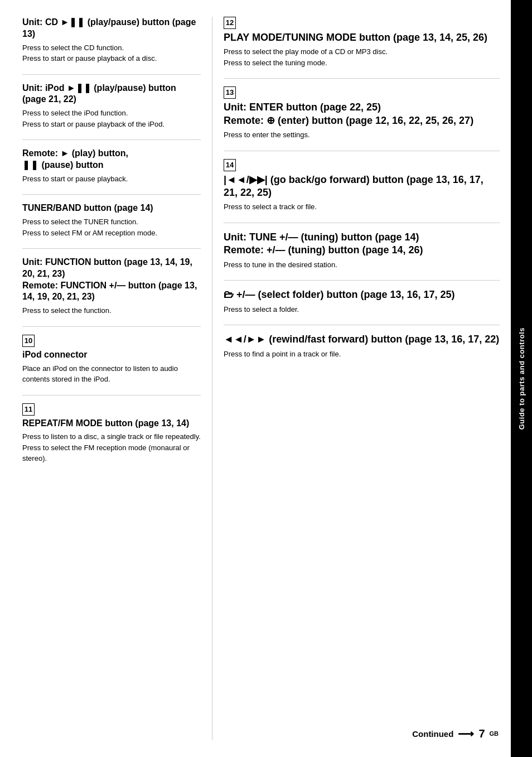 The image size is (532, 757). Describe the element at coordinates (521, 378) in the screenshot. I see `sidebar: Guide to parts and controls` at that location.